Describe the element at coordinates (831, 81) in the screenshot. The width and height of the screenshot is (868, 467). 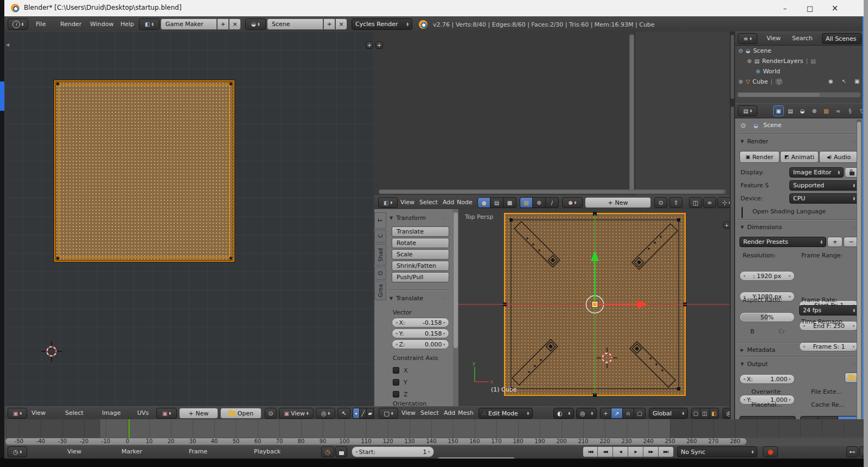
I see `restrict-view-icon: ◉` at that location.